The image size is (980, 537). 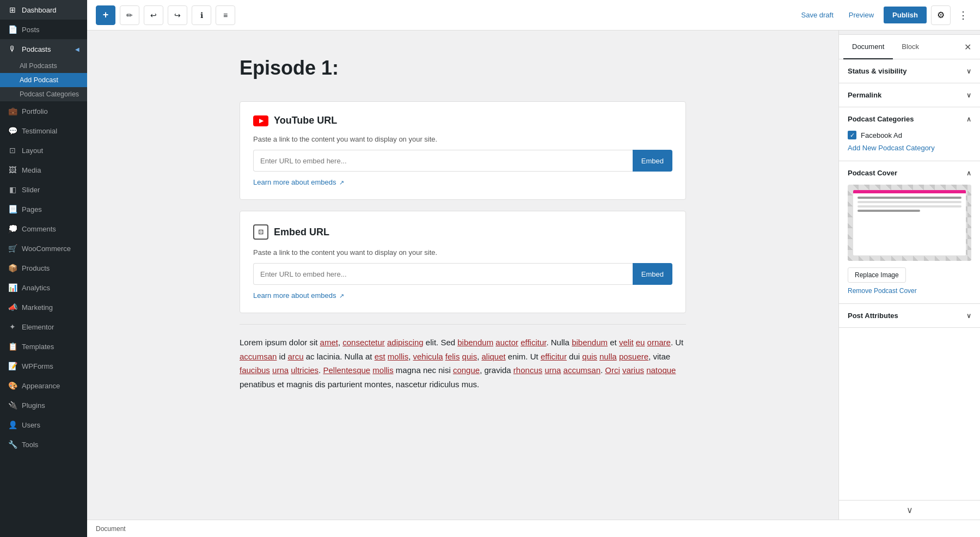 I want to click on sidebar-item-testimonial: 💬 Testimonial, so click(x=44, y=131).